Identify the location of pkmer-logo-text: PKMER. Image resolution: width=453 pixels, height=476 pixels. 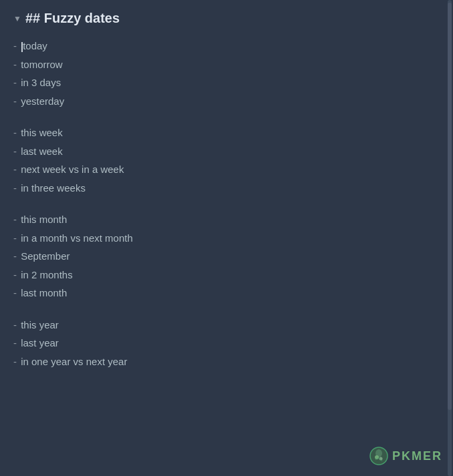
(417, 457).